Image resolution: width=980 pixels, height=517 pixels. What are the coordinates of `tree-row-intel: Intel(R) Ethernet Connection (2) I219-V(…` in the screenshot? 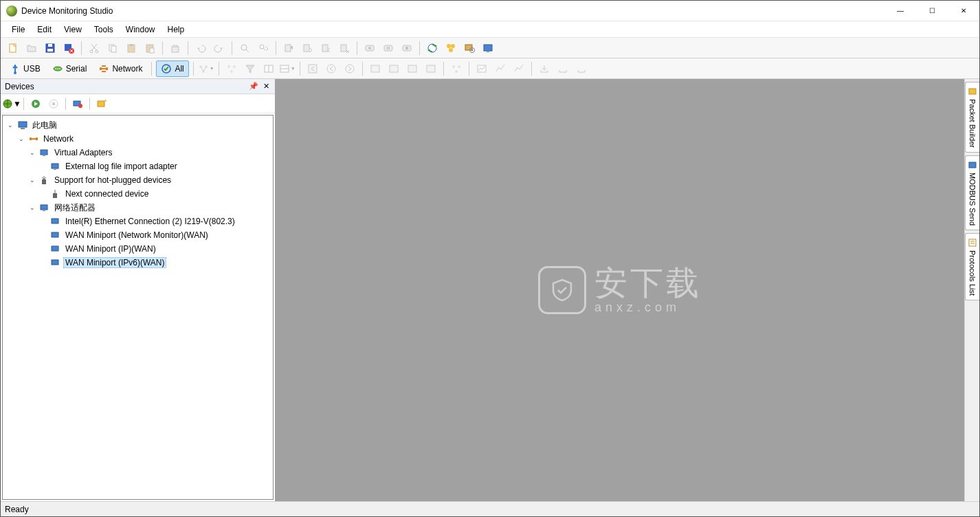 It's located at (137, 221).